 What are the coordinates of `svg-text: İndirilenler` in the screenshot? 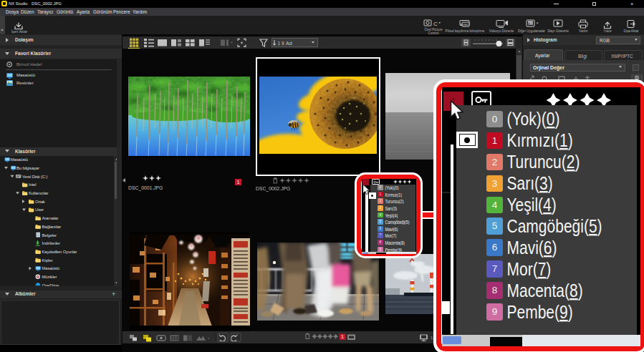 It's located at (52, 243).